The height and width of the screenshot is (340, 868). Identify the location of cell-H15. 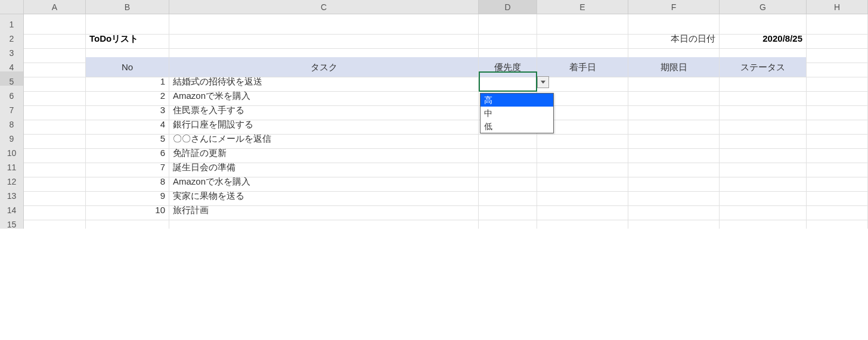
(837, 222).